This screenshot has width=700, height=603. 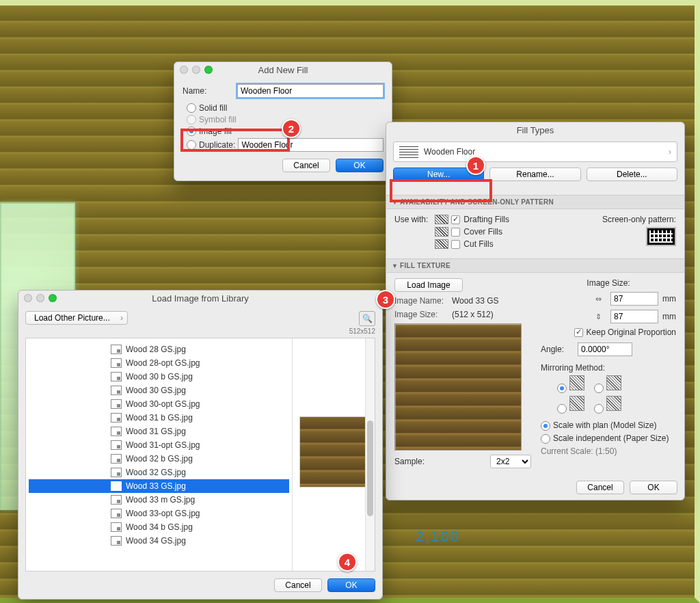 What do you see at coordinates (455, 220) in the screenshot?
I see `drafting-checkbox` at bounding box center [455, 220].